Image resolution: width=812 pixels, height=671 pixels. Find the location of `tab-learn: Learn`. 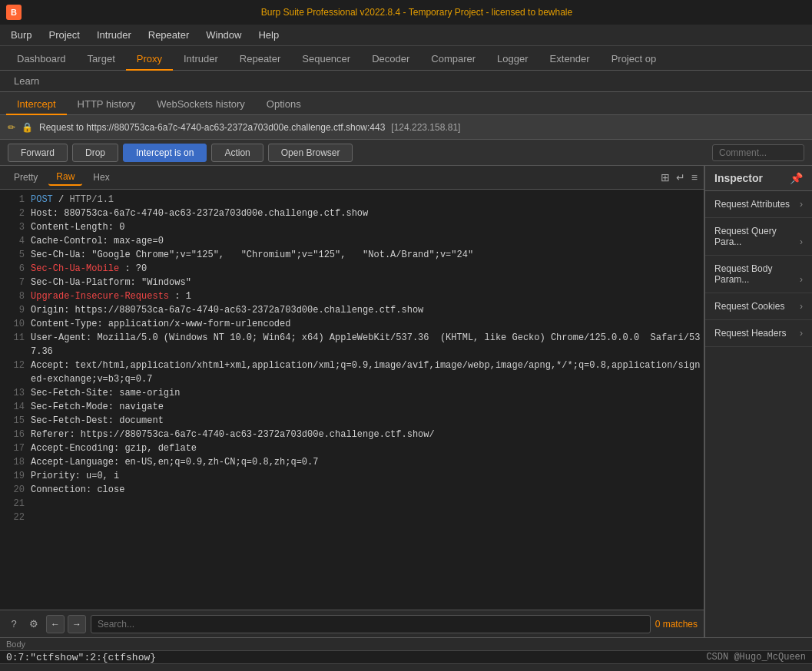

tab-learn: Learn is located at coordinates (26, 81).